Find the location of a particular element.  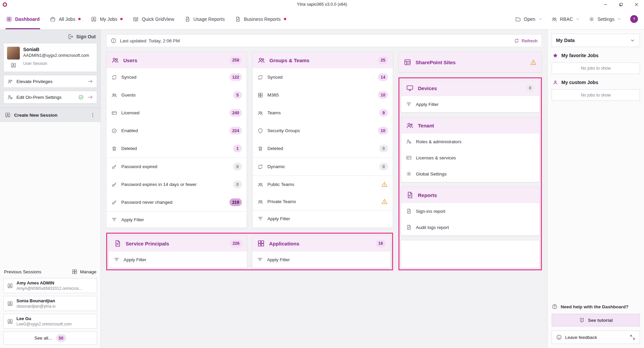

custom-jobs-icon is located at coordinates (555, 82).